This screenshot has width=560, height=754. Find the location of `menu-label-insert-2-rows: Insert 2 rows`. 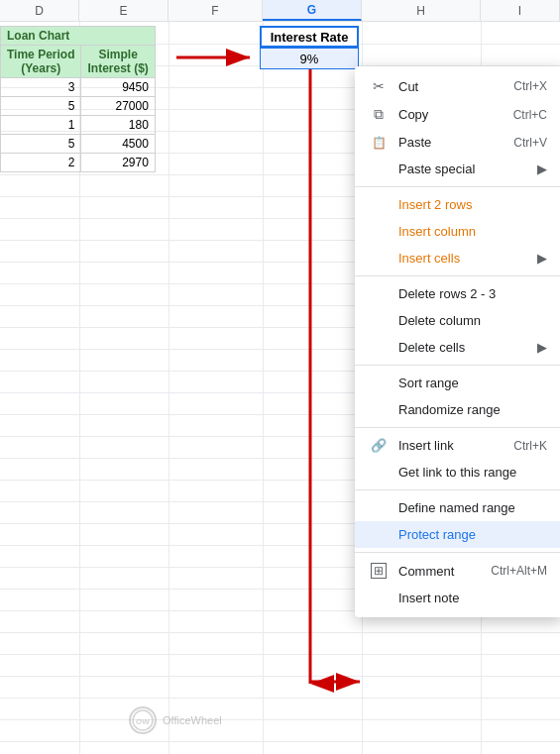

menu-label-insert-2-rows: Insert 2 rows is located at coordinates (435, 204).